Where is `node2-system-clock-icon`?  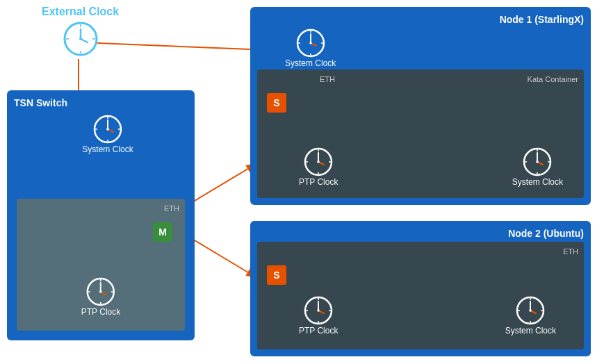 node2-system-clock-icon is located at coordinates (530, 311).